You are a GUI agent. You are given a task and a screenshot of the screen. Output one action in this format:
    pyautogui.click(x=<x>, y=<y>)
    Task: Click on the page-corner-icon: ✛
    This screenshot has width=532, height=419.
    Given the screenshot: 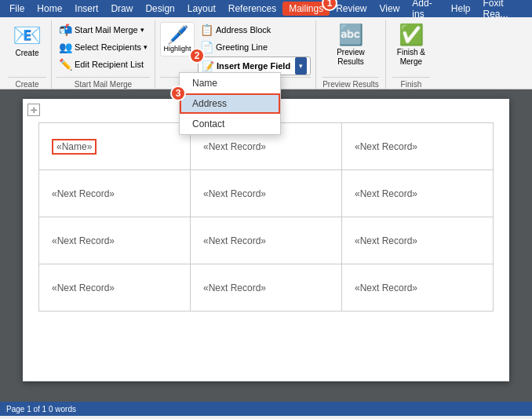 What is the action you would take?
    pyautogui.click(x=34, y=110)
    